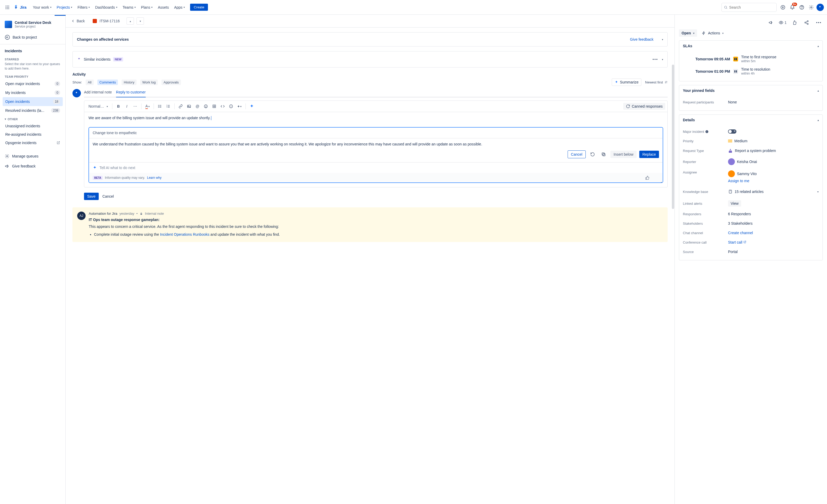  Describe the element at coordinates (751, 214) in the screenshot. I see `field-responders: Responders 6 Responders` at that location.